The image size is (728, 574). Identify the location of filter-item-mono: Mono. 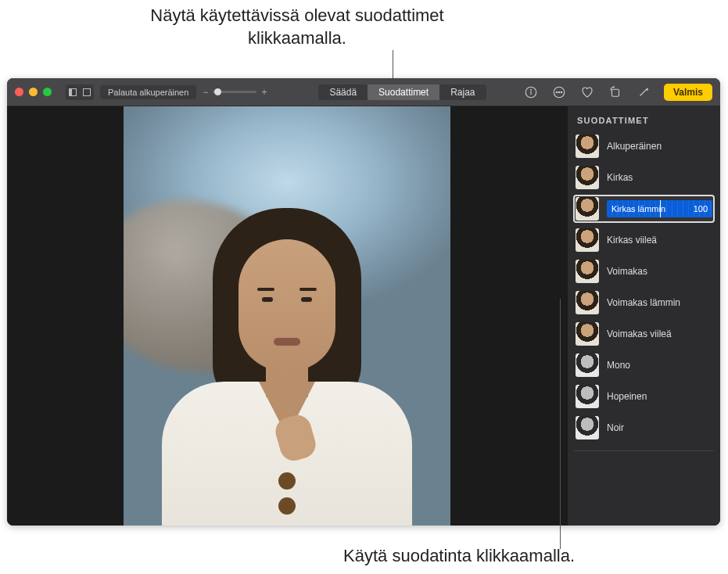
(644, 365).